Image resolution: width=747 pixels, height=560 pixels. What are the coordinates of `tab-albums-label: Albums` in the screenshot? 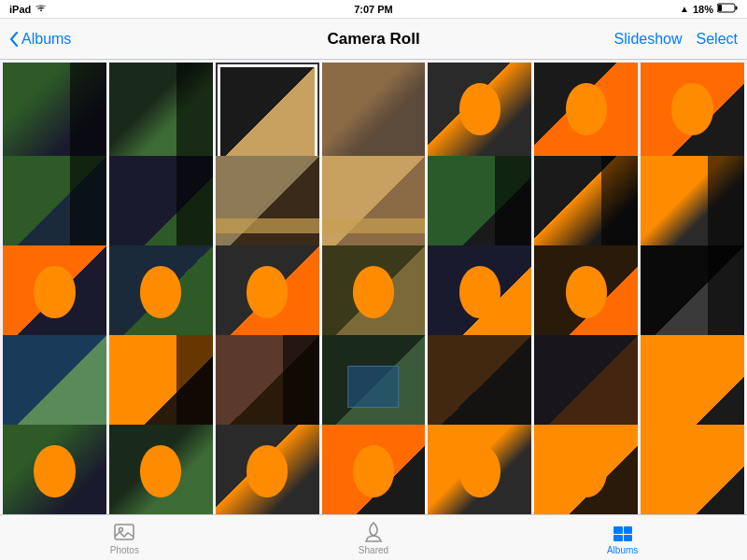 It's located at (622, 551).